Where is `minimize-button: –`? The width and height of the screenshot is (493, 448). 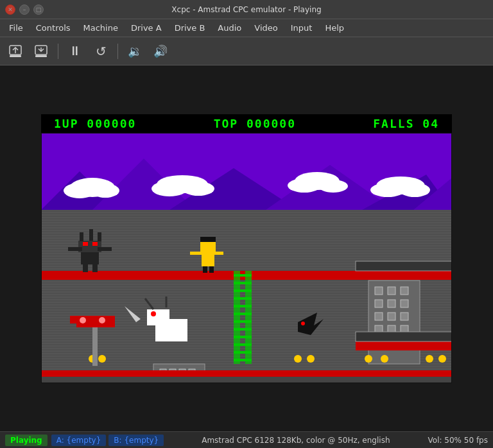
minimize-button: – is located at coordinates (24, 10).